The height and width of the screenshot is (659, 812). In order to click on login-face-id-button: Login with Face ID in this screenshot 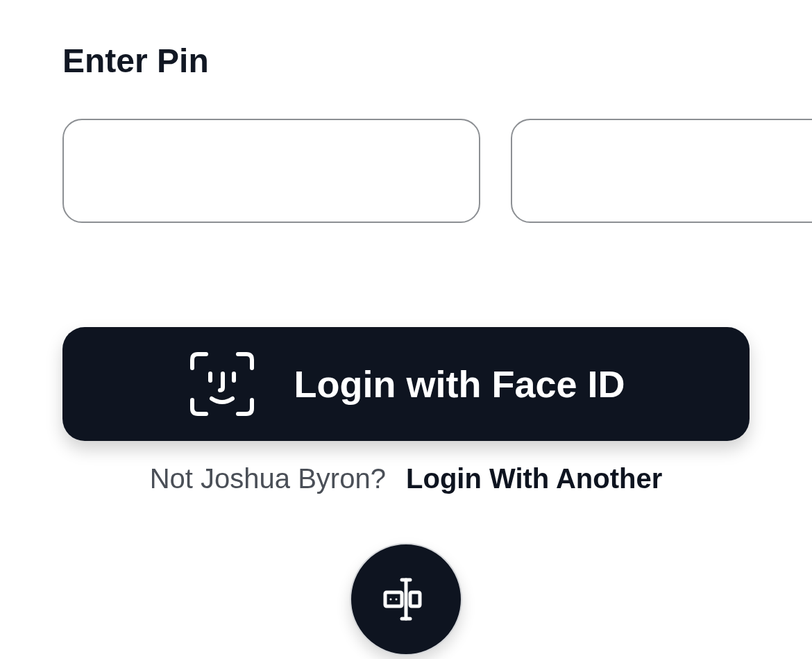, I will do `click(406, 384)`.